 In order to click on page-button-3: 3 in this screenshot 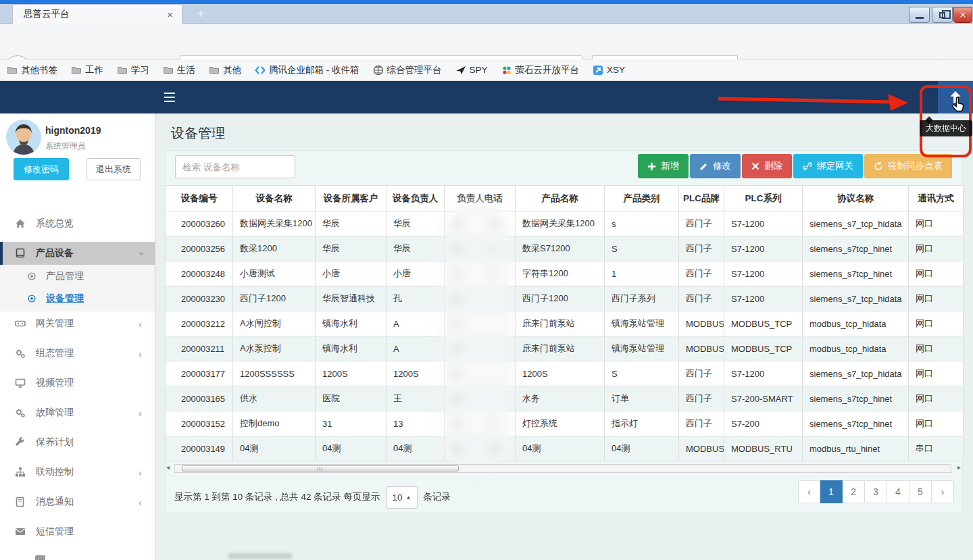, I will do `click(876, 492)`.